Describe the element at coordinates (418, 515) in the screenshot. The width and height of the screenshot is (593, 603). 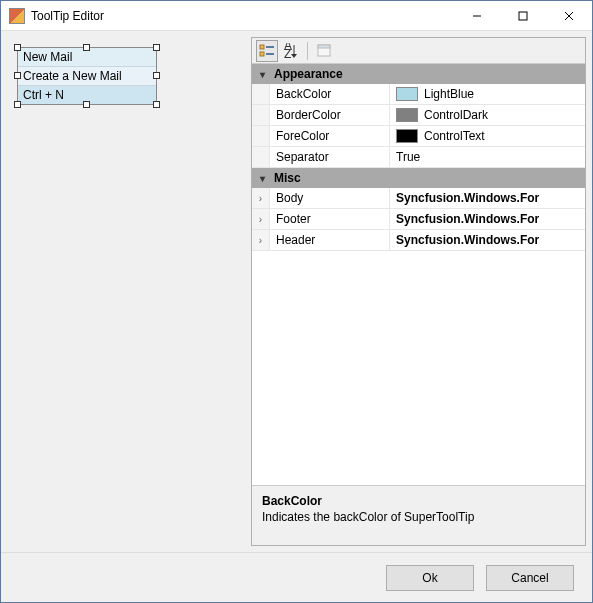
I see `description-pane: BackColor Indicates the backColor of Sup…` at that location.